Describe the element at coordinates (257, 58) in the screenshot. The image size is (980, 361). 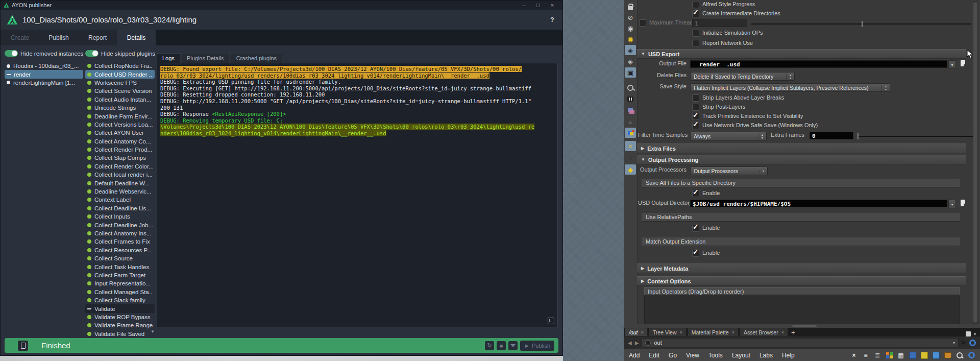
I see `log-tab-crashed-plugins: Crashed plugins` at that location.